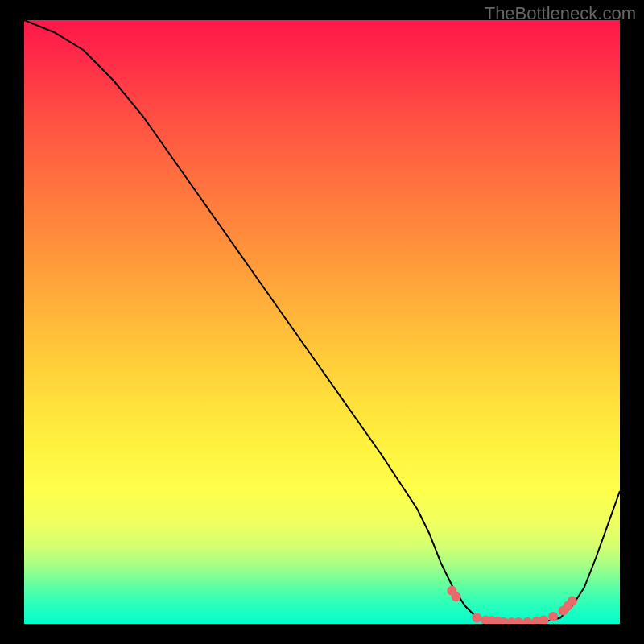 The height and width of the screenshot is (644, 644). What do you see at coordinates (512, 605) in the screenshot?
I see `chart-markers` at bounding box center [512, 605].